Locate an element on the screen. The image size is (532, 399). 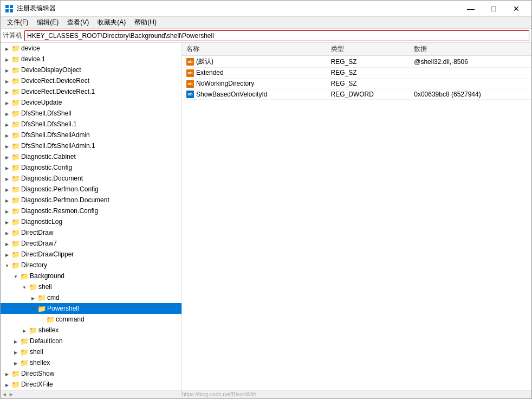
expand-arrow-device1 is located at coordinates (7, 60).